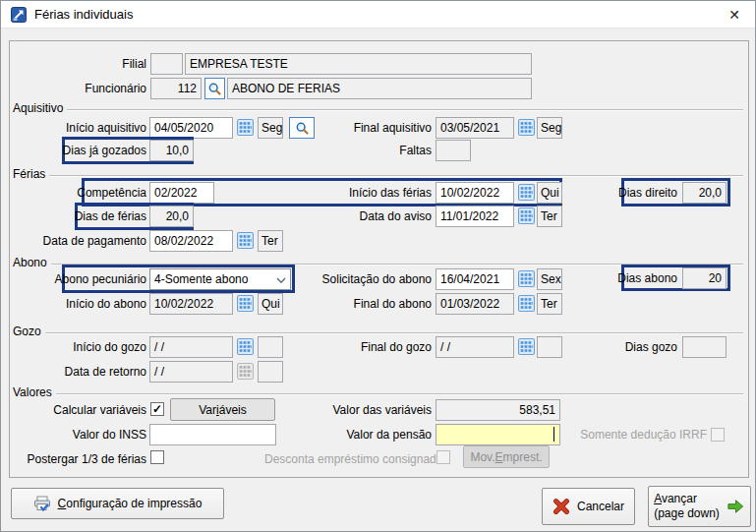 This screenshot has height=532, width=756. Describe the element at coordinates (212, 435) in the screenshot. I see `valor-inss-input` at that location.